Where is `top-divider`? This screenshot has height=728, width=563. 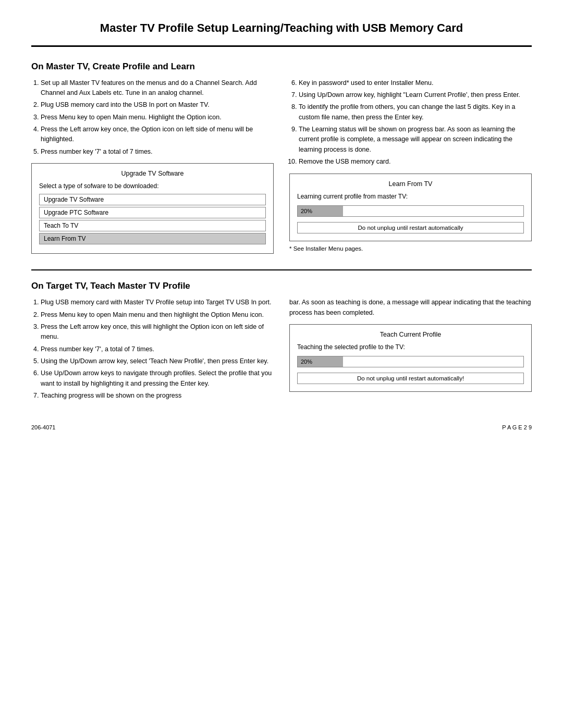
top-divider is located at coordinates (282, 46).